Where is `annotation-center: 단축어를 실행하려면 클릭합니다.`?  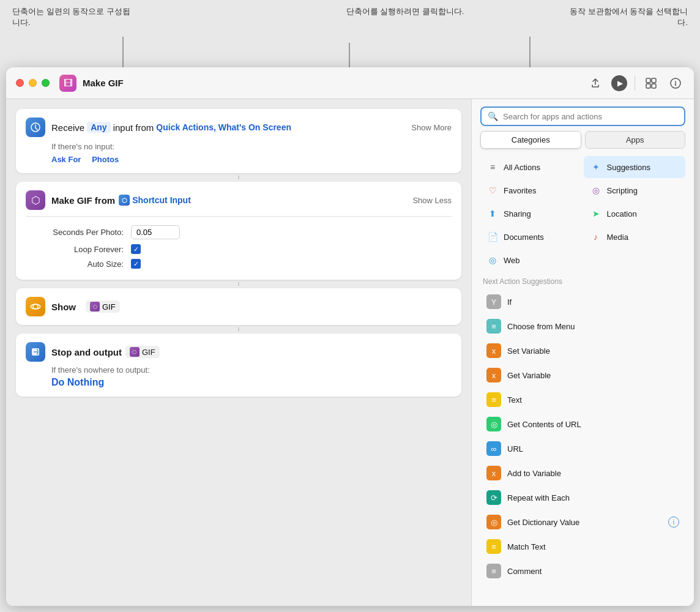
annotation-center: 단축어를 실행하려면 클릭합니다. is located at coordinates (405, 17).